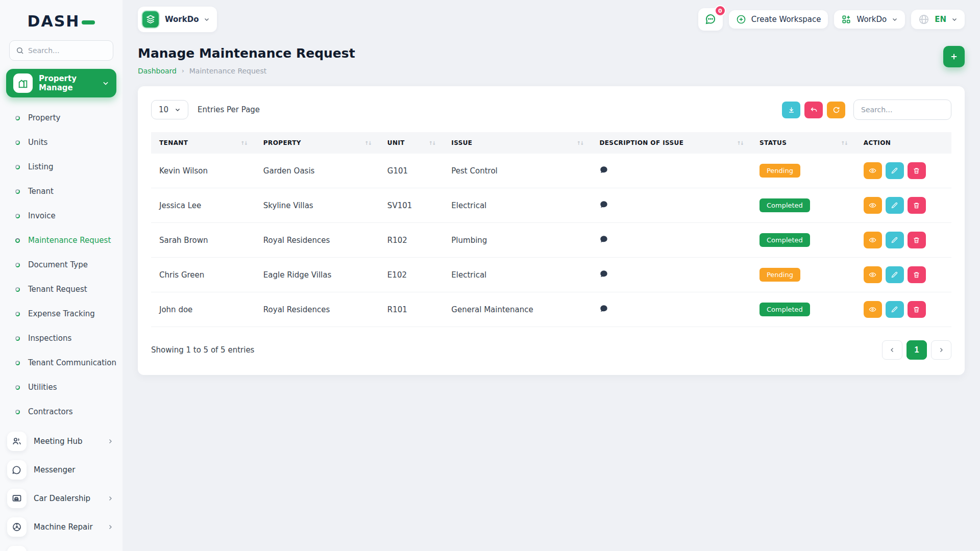 The height and width of the screenshot is (551, 980). Describe the element at coordinates (411, 143) in the screenshot. I see `column-header-unit: Unit↑↓` at that location.